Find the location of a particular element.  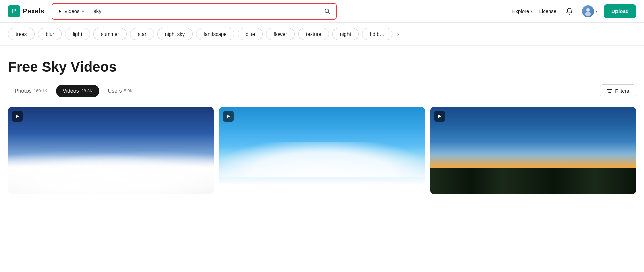

logo-link: P Pexels is located at coordinates (26, 11).